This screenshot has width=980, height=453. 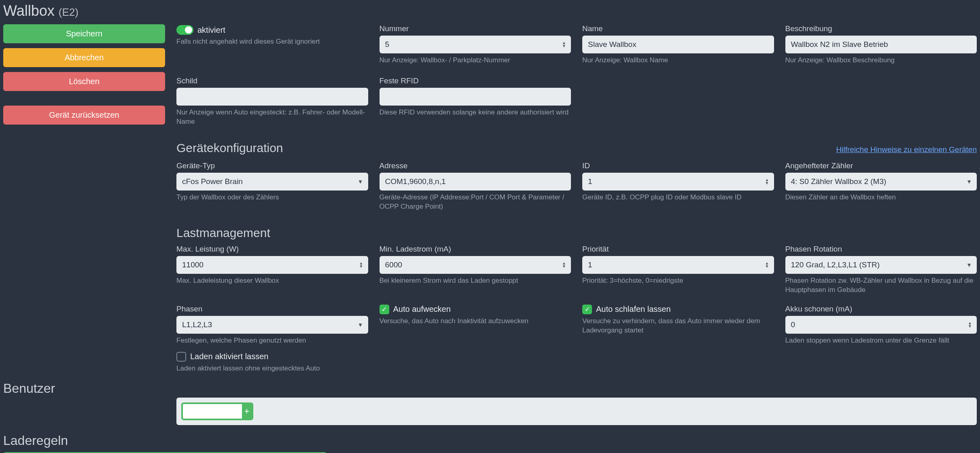 I want to click on rfid-input, so click(x=475, y=97).